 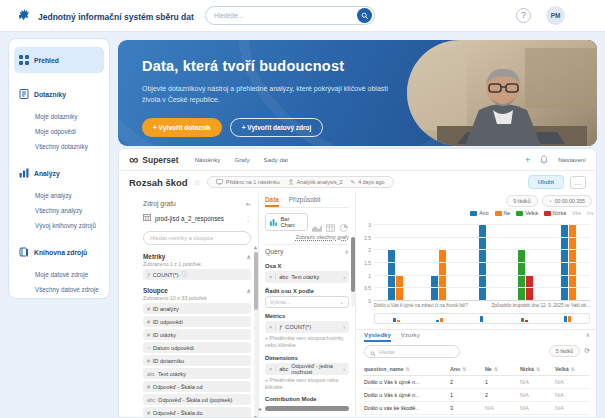 What do you see at coordinates (307, 237) in the screenshot?
I see `view-all-charts-link: Zobrazit všechny grafy` at bounding box center [307, 237].